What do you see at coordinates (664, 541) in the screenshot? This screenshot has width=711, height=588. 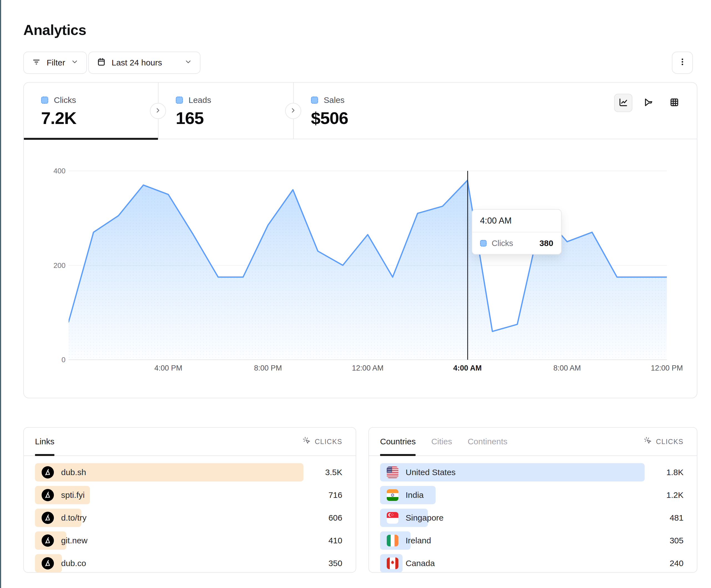 I see `row-value: 305` at bounding box center [664, 541].